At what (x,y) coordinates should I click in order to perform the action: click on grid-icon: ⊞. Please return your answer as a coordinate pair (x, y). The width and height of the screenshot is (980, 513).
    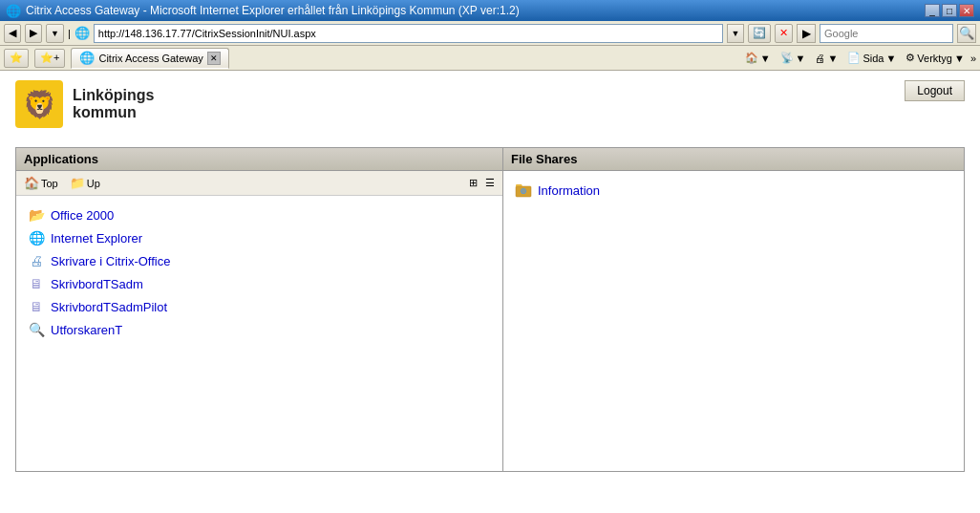
    Looking at the image, I should click on (474, 183).